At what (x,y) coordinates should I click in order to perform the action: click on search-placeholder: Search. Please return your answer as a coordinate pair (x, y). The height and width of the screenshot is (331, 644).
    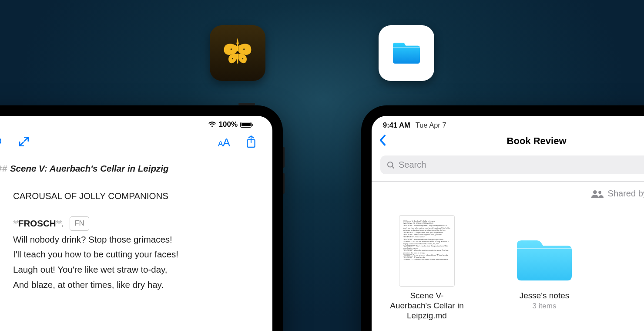
    Looking at the image, I should click on (413, 165).